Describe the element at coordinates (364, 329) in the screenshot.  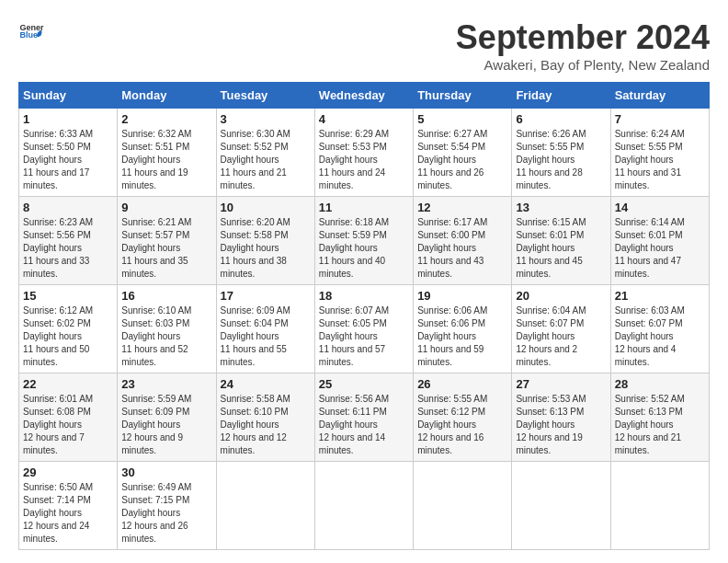
I see `calendar-cell: 18Sunrise: 6:07 AMSunset: 6:05 PMDayligh…` at that location.